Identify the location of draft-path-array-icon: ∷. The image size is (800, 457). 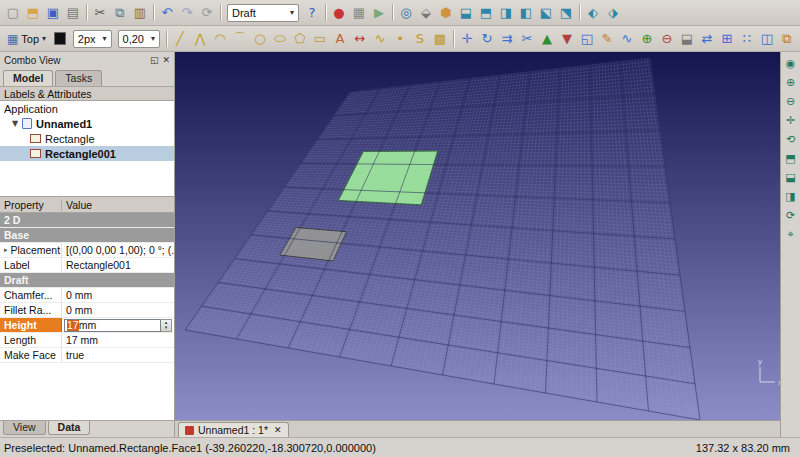
(747, 39).